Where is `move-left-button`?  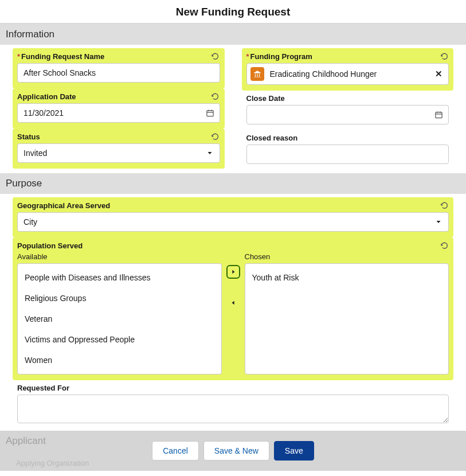
move-left-button is located at coordinates (233, 303).